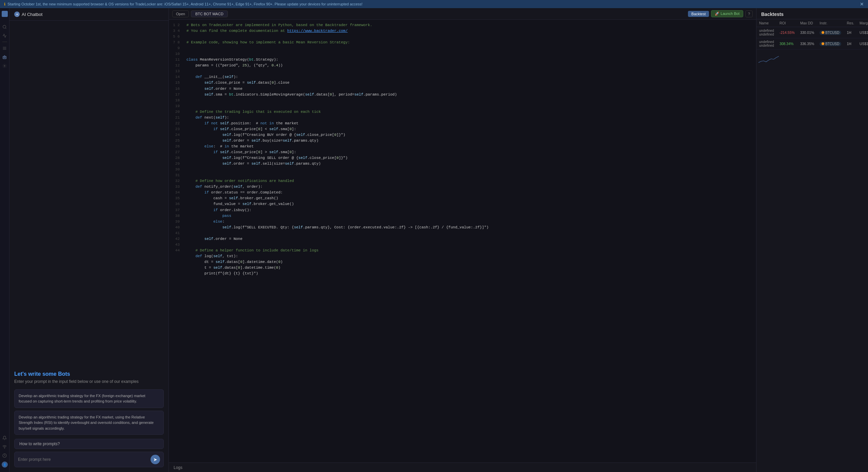 The height and width of the screenshot is (472, 868). I want to click on chatbot-send-button: ➤, so click(155, 459).